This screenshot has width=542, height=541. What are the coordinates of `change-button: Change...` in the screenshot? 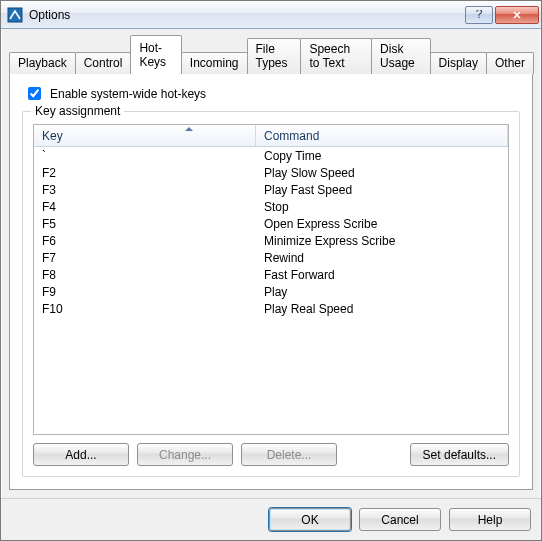 It's located at (185, 454).